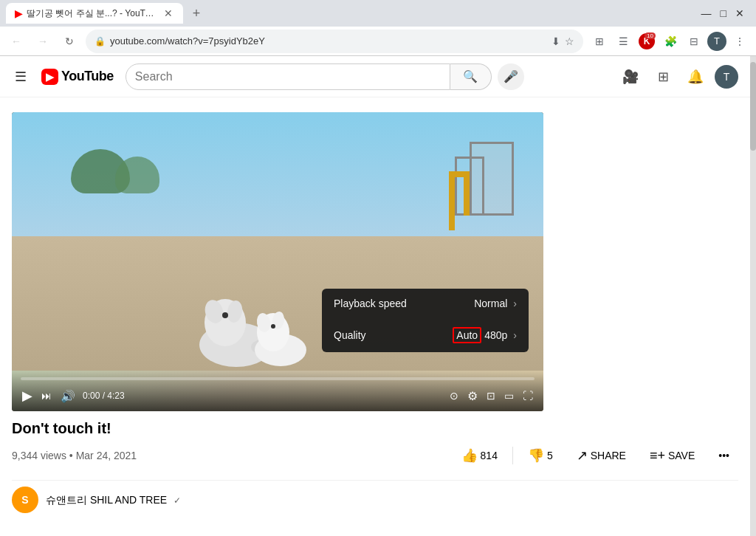 This screenshot has height=536, width=756. Describe the element at coordinates (92, 13) in the screenshot. I see `tab-title: 딸기공 뻿어 주실 분...? - YouTub...` at that location.